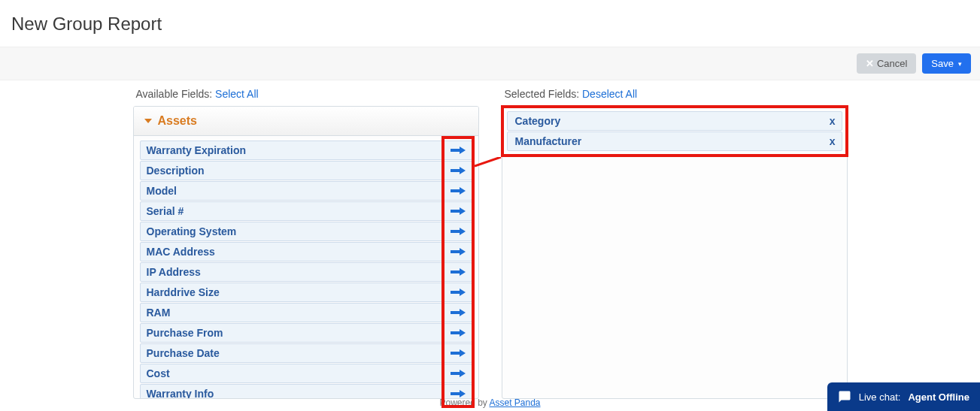  I want to click on chat-icon, so click(845, 397).